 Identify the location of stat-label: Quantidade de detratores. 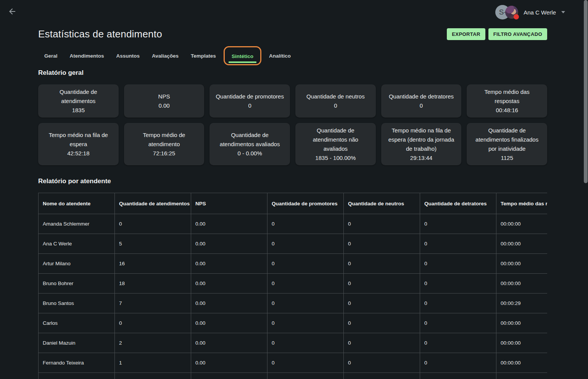
(421, 97).